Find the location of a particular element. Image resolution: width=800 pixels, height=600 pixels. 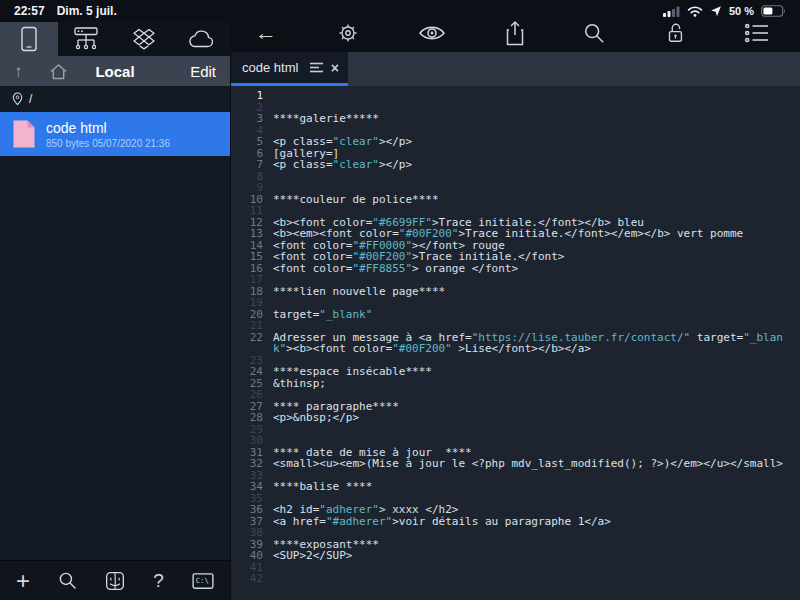

code-text: Adresser un message à <a href="https://l… is located at coordinates (534, 344).